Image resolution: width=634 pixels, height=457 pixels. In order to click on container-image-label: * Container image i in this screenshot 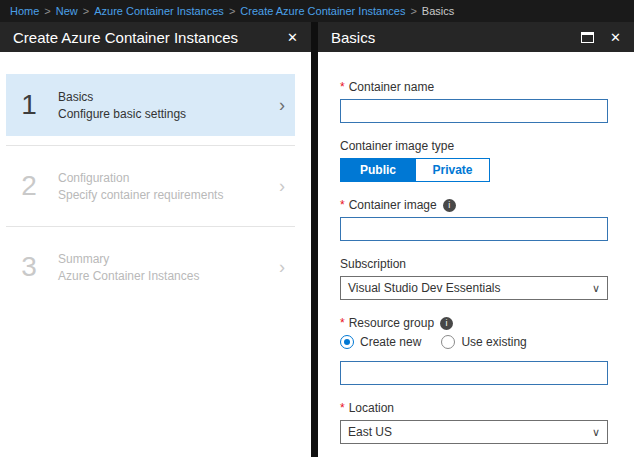, I will do `click(474, 205)`.